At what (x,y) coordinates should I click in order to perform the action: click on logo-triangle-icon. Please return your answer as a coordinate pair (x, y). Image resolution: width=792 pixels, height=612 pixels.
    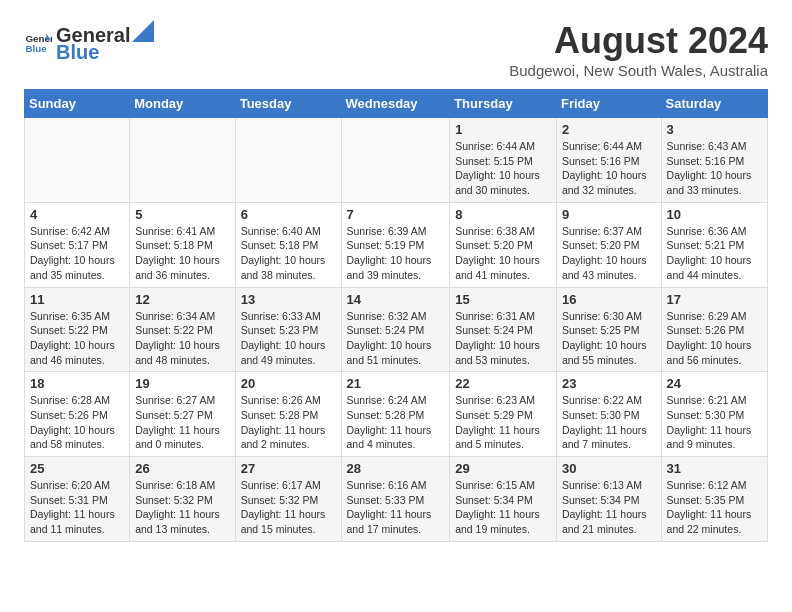
    Looking at the image, I should click on (143, 31).